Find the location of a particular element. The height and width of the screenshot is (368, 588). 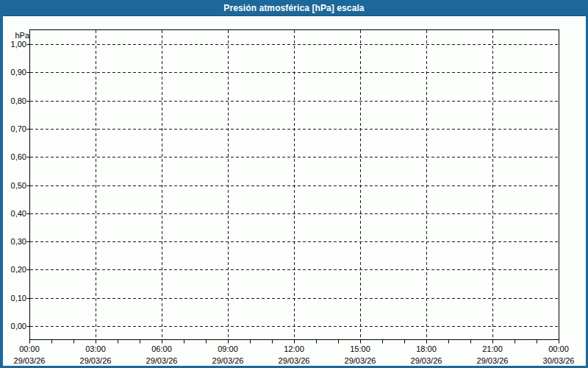

y-tick-label: 0,20 is located at coordinates (14, 269).